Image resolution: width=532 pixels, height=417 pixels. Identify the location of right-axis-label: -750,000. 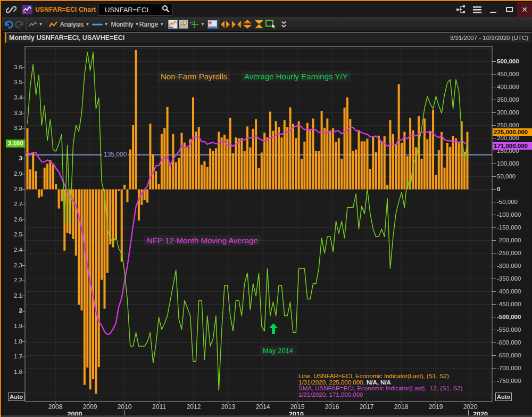
(509, 381).